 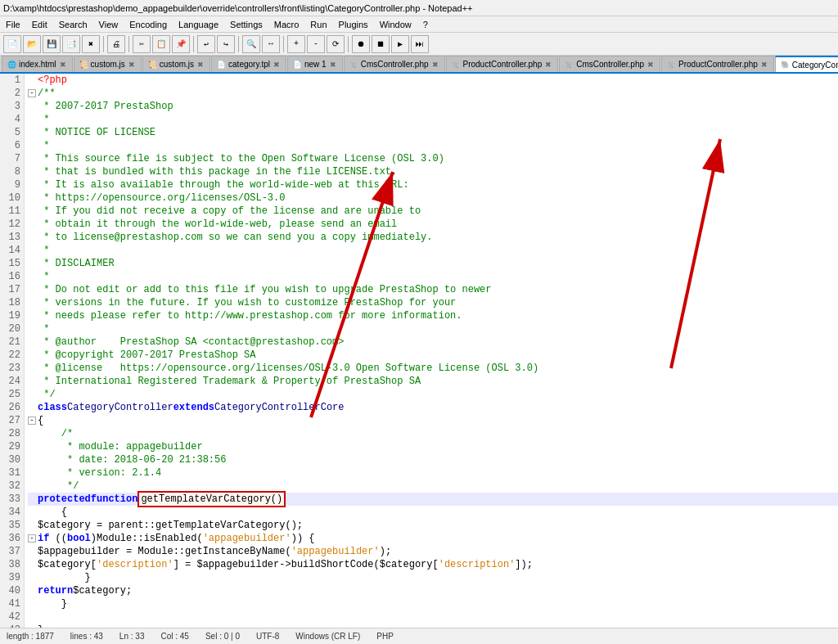 I want to click on undo-button: ↩, so click(x=206, y=44).